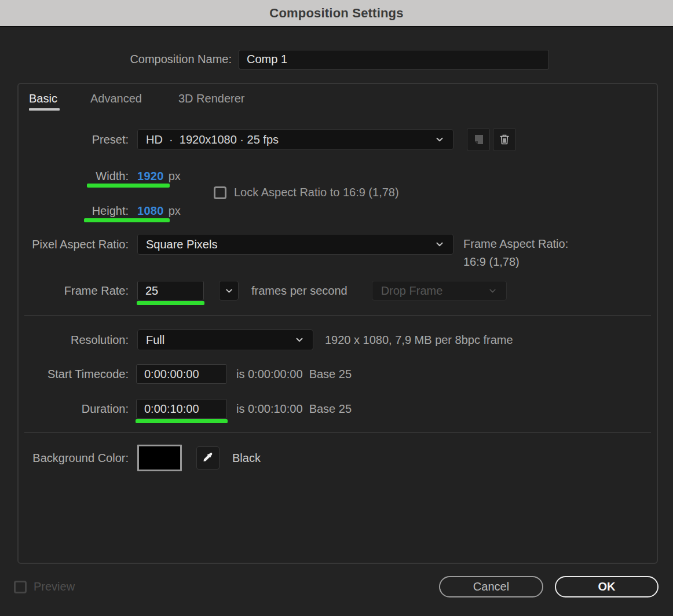 This screenshot has width=673, height=616. I want to click on save-preset-icon, so click(478, 140).